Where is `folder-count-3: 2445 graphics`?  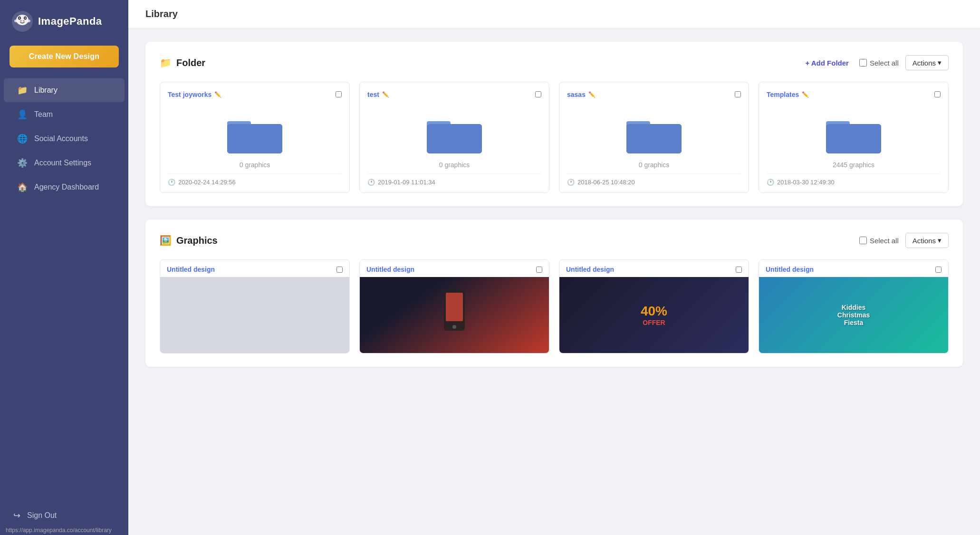
folder-count-3: 2445 graphics is located at coordinates (854, 165).